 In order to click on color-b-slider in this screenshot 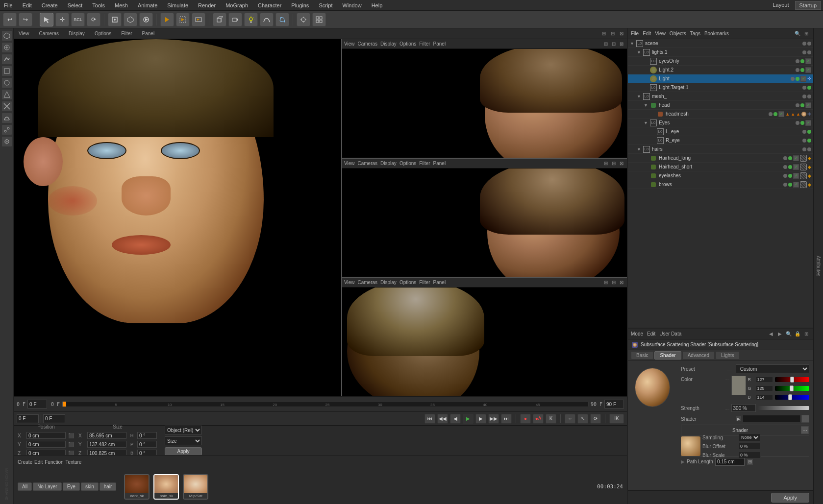, I will do `click(792, 397)`.